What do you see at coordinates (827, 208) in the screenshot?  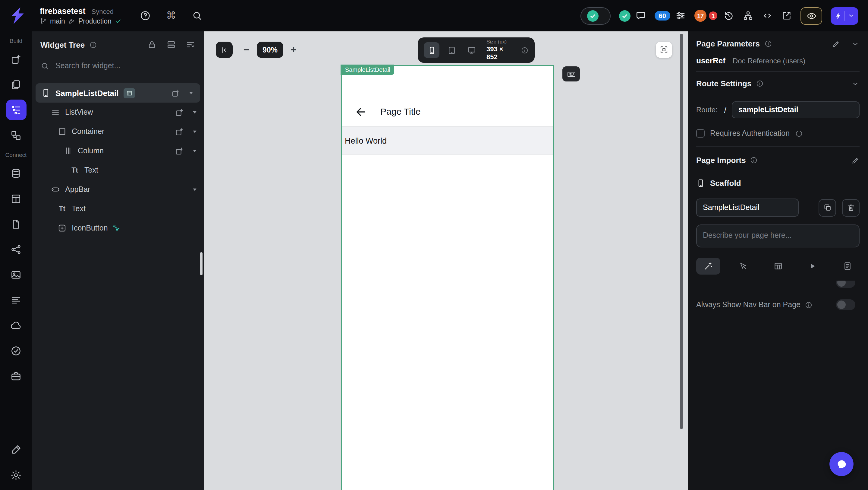 I see `copy-scaffold-button` at bounding box center [827, 208].